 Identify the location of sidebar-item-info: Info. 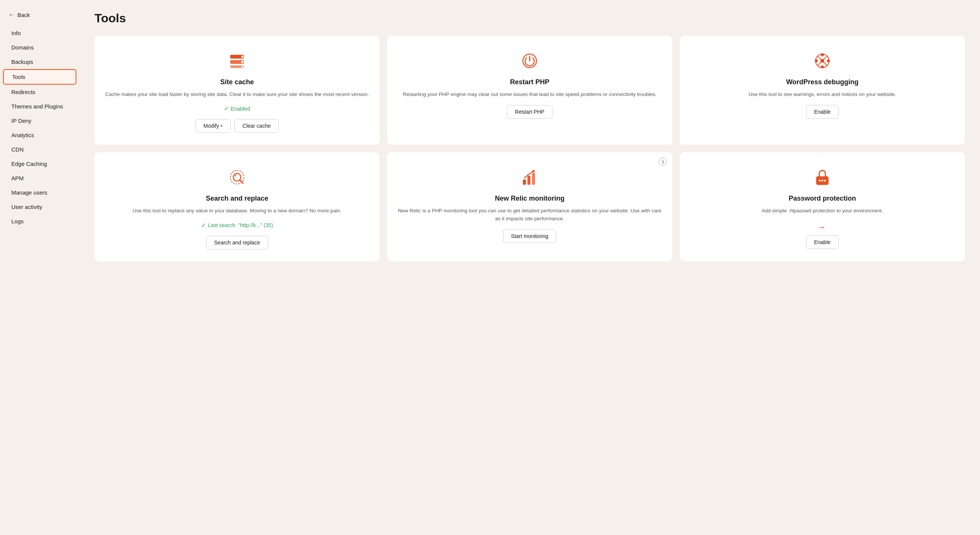
(40, 33).